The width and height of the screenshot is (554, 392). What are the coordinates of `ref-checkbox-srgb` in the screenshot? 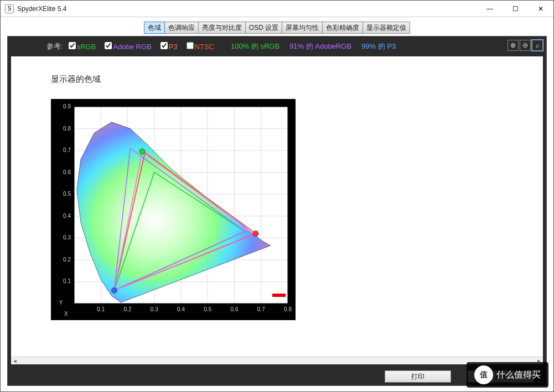 It's located at (72, 46).